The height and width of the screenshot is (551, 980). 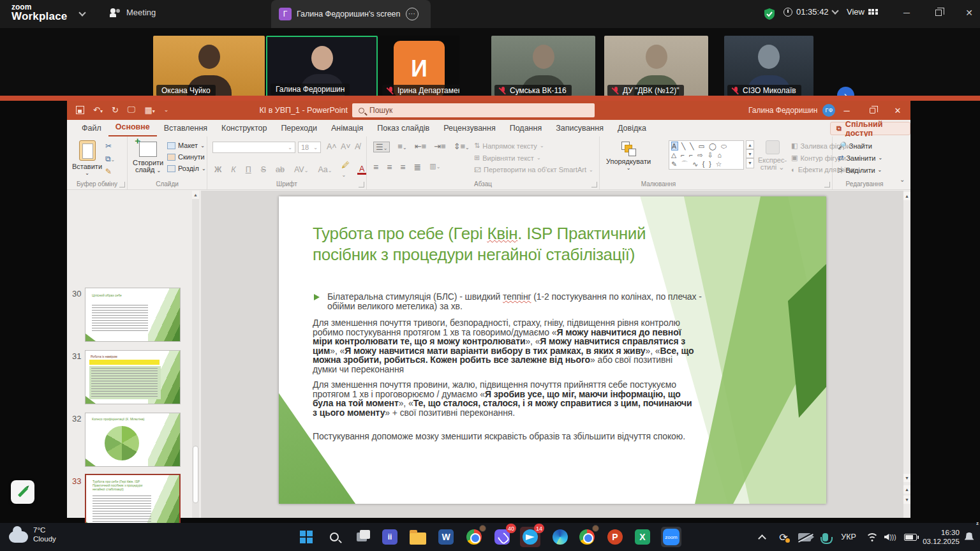 I want to click on shadow-button: ab, so click(x=280, y=170).